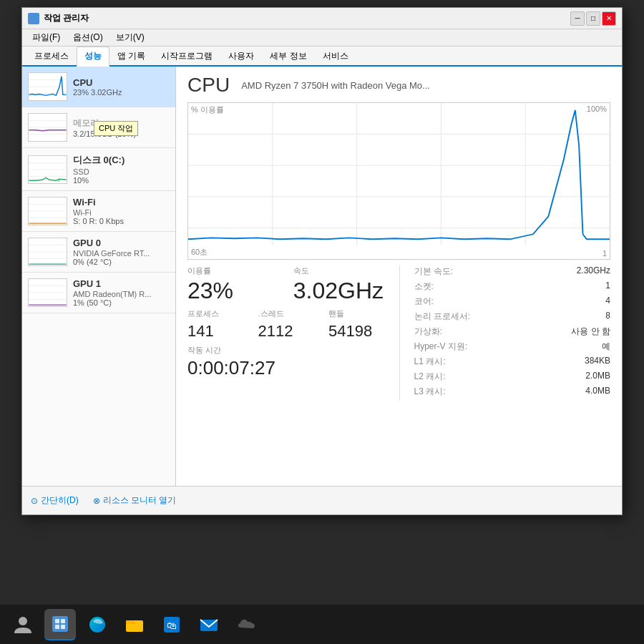  Describe the element at coordinates (99, 87) in the screenshot. I see `sidebar-item-cpu: CPU 23% 3.02GHz` at that location.